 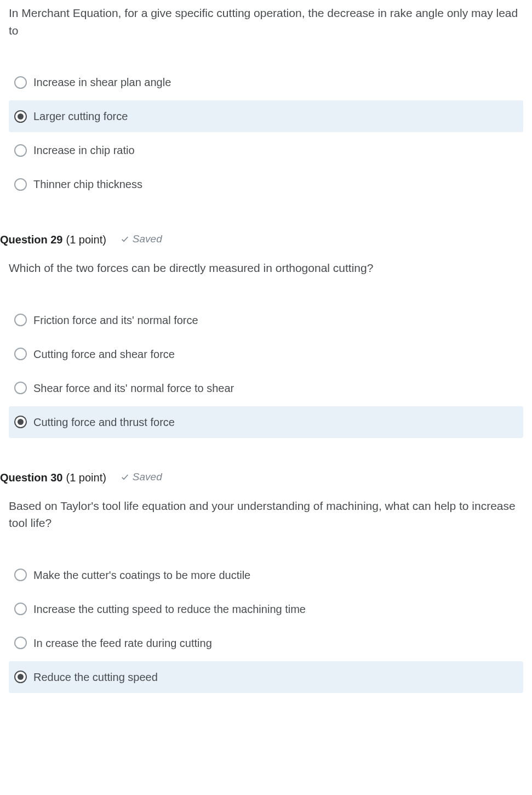 I want to click on option-label: Shear force and its' normal force to she…, so click(x=134, y=388).